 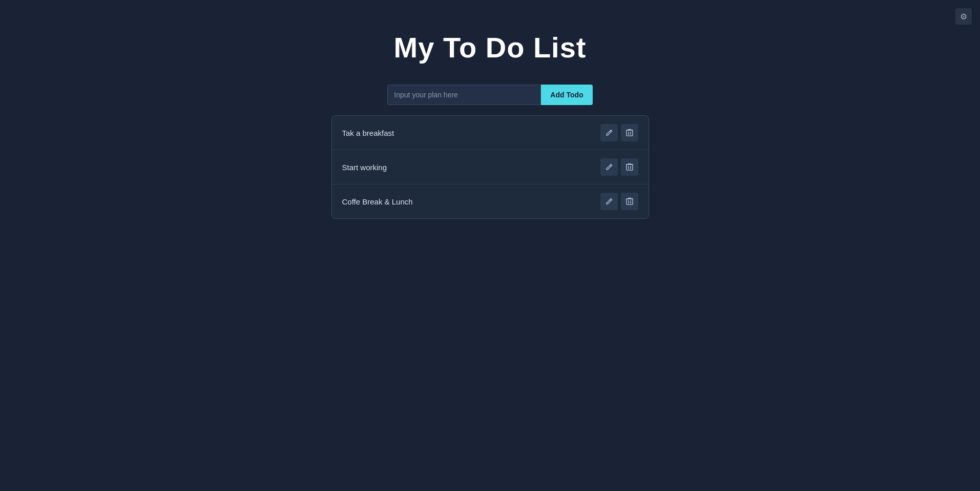 What do you see at coordinates (471, 202) in the screenshot?
I see `todo-text: Coffe Break & Lunch` at bounding box center [471, 202].